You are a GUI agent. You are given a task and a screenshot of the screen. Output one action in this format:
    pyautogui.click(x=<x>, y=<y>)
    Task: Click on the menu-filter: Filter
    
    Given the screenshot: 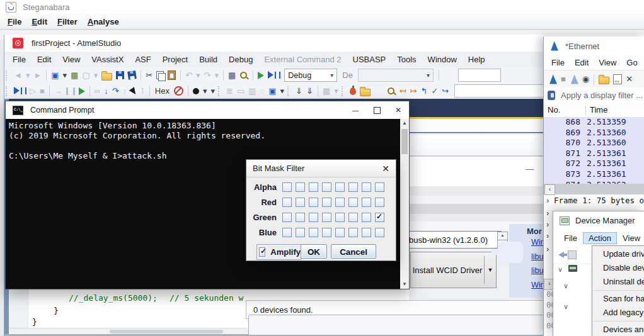 What is the action you would take?
    pyautogui.click(x=67, y=21)
    